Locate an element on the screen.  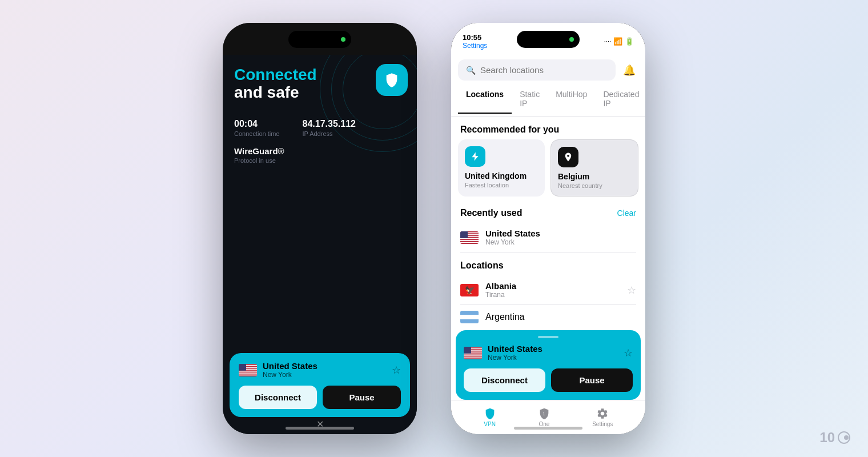
location-row: United States New York ☆ is located at coordinates (320, 370).